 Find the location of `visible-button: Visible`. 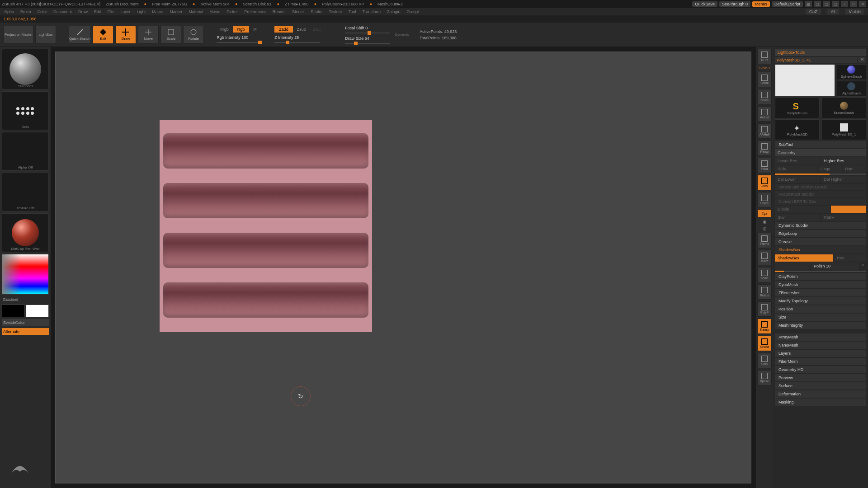

visible-button: Visible is located at coordinates (855, 12).